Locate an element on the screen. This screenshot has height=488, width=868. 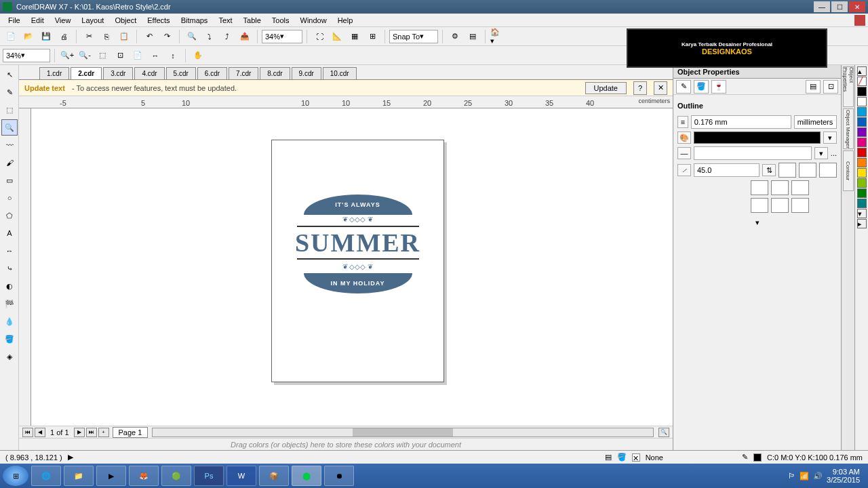
zoom-height-icon: ↕ is located at coordinates (173, 56).